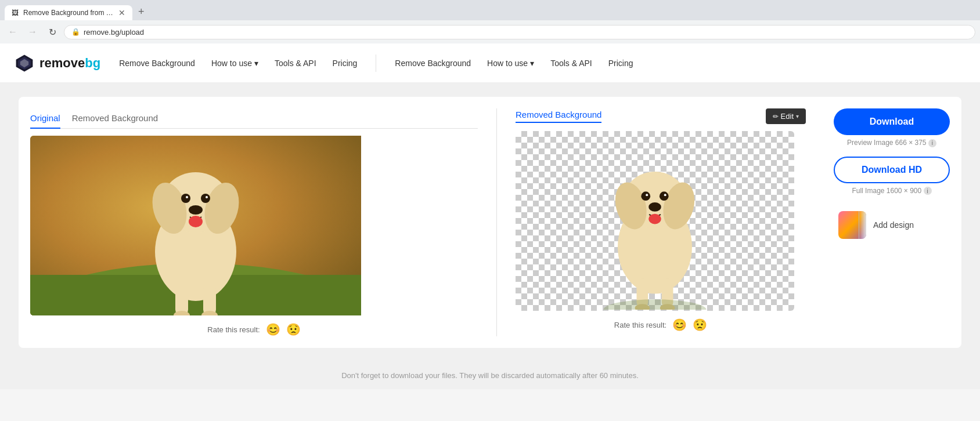  I want to click on download-button: Download, so click(892, 122).